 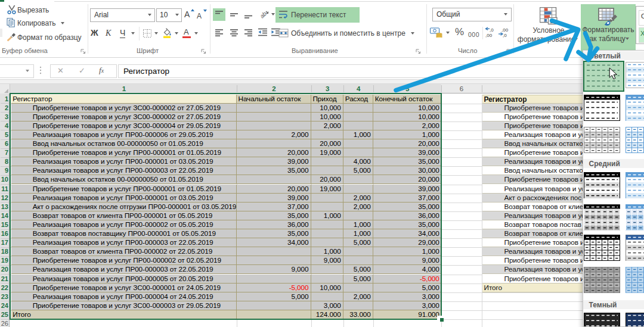 What do you see at coordinates (346, 33) in the screenshot?
I see `merge-center-button: Объединить и поместить в центре` at bounding box center [346, 33].